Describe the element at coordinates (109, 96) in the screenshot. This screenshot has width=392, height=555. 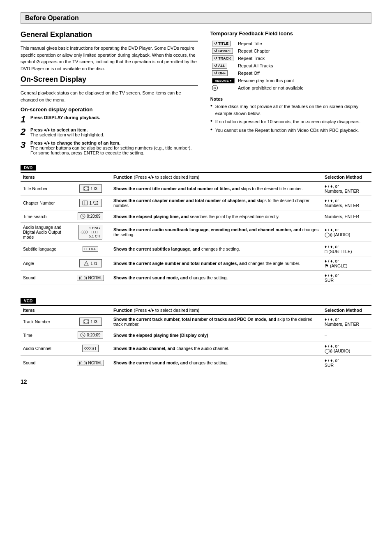
I see `on-screen-display-intro: General playback status can be displayed…` at that location.